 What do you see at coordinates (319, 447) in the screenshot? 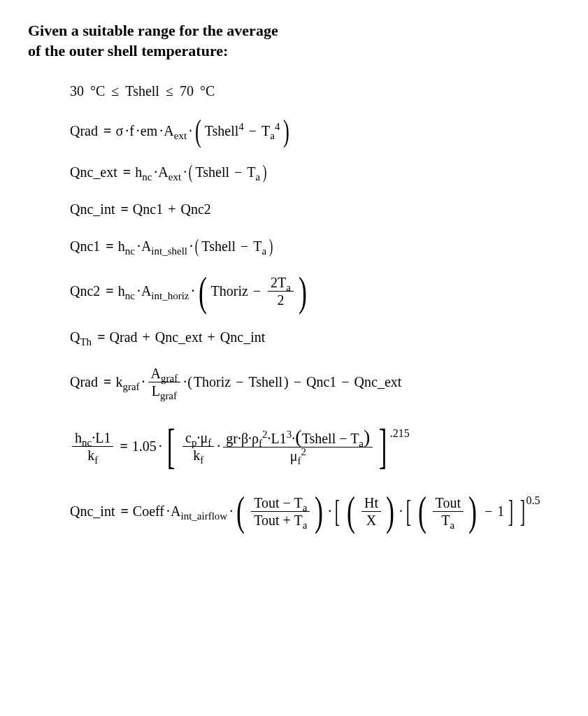
I see `eq-nusselt: hnc·L1 kf = 1.05 · [ cp·μf kf · gr·β·ρf2…` at bounding box center [319, 447].